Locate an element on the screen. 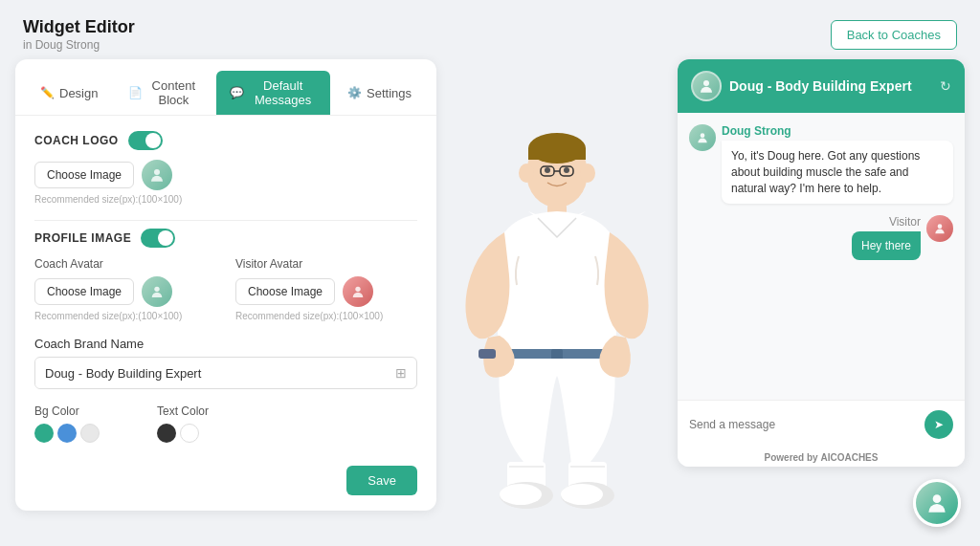 Image resolution: width=980 pixels, height=546 pixels. coach-avatar-preview is located at coordinates (157, 292).